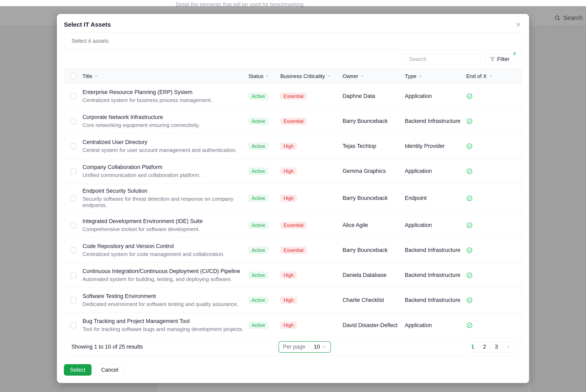 This screenshot has width=586, height=392. Describe the element at coordinates (320, 347) in the screenshot. I see `per-page-value: 10` at that location.